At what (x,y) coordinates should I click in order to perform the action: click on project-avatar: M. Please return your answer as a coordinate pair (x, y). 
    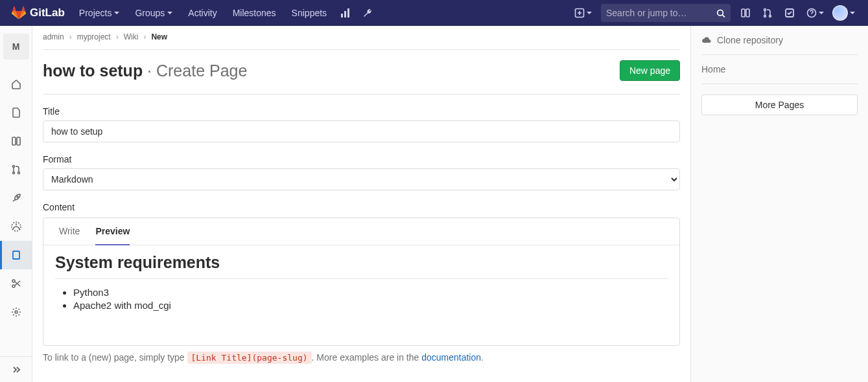
    Looking at the image, I should click on (16, 47).